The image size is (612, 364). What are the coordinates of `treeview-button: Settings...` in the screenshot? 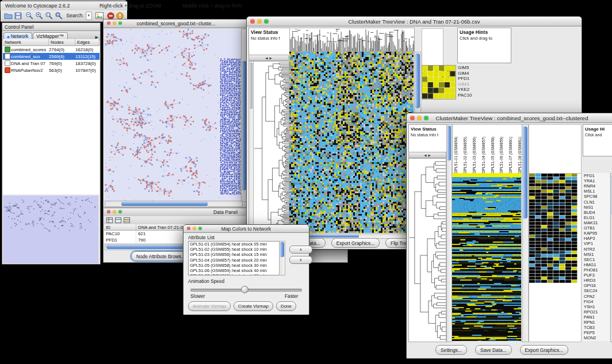 It's located at (451, 350).